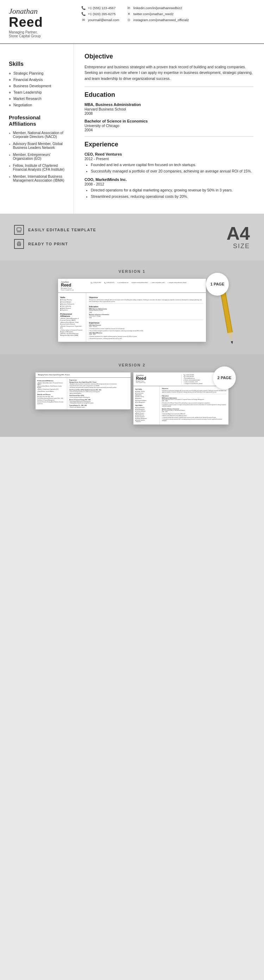 This screenshot has height=980, width=264. I want to click on v2-p2-obj-text: Entrepreneur and business strategist wit…, so click(194, 391).